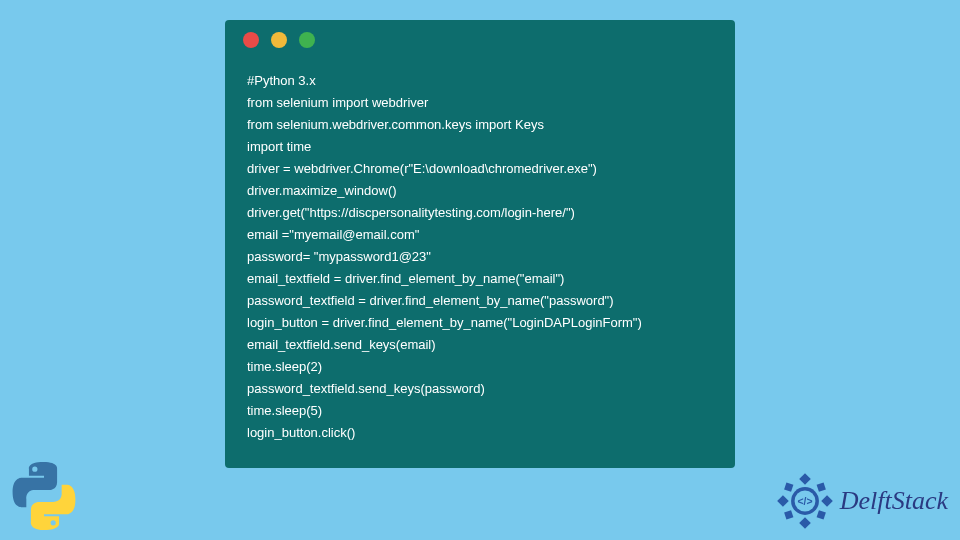  What do you see at coordinates (480, 40) in the screenshot?
I see `window-titlebar` at bounding box center [480, 40].